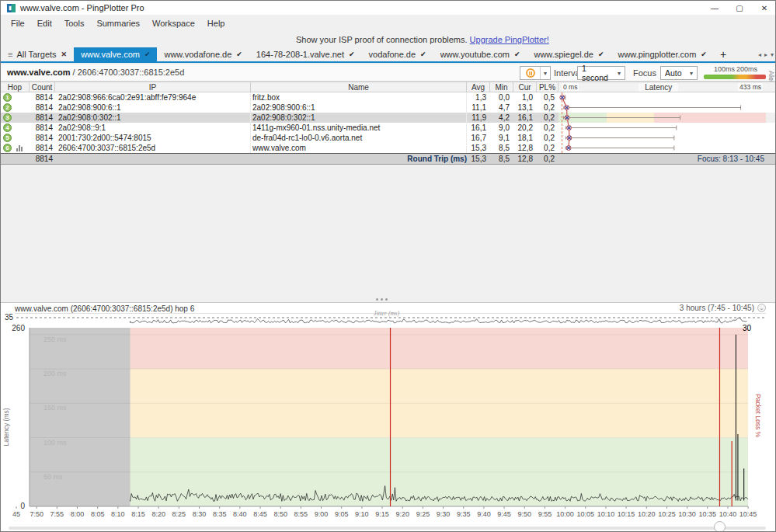 The image size is (776, 532). What do you see at coordinates (388, 73) in the screenshot?
I see `target-toolbar: www.valve.com / 2606:4700:3037::6815:2e5…` at bounding box center [388, 73].